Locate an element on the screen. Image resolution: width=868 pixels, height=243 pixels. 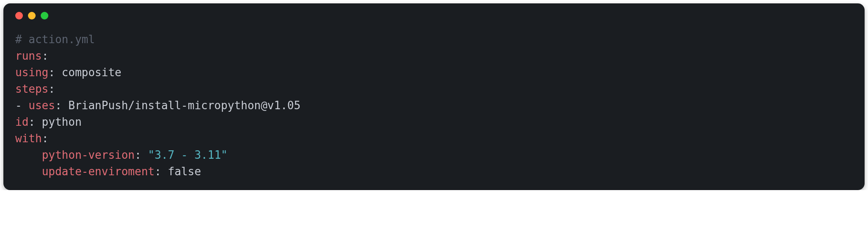
yaml-key-update-enviroment: update-enviroment is located at coordinates (98, 171).